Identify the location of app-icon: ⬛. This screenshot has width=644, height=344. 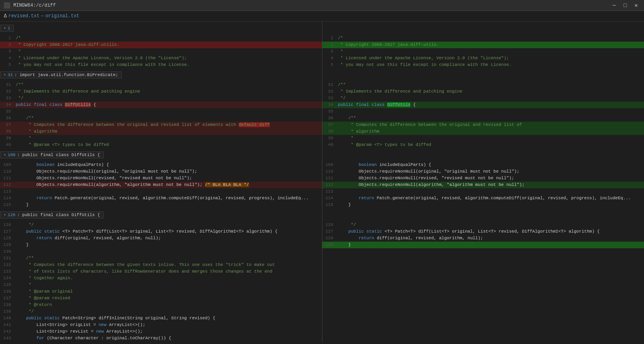
(7, 5).